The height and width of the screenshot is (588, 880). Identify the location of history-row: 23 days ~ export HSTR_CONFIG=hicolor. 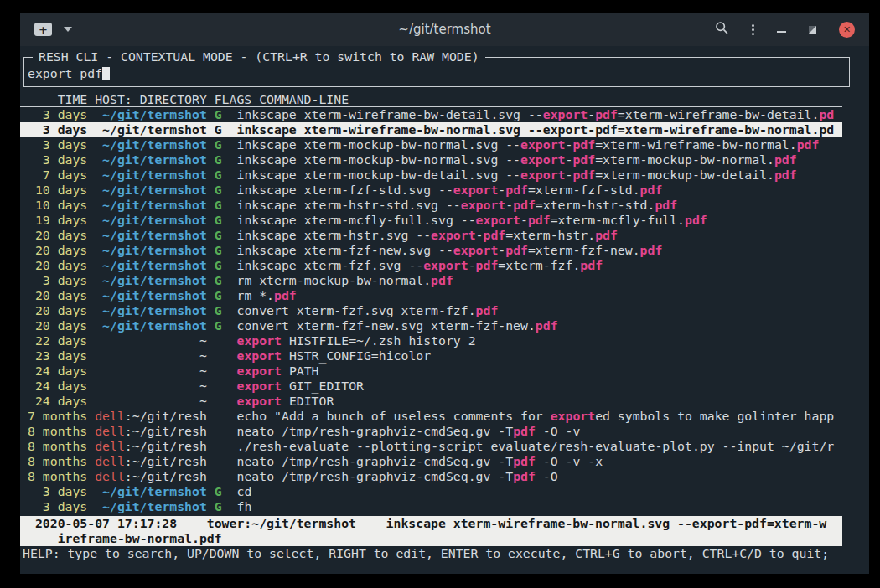
(431, 356).